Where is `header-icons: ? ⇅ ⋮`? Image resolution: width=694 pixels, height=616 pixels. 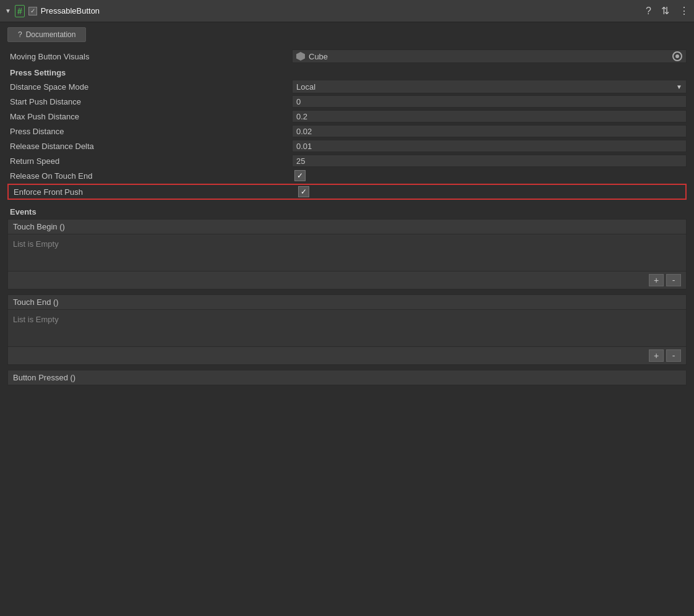 header-icons: ? ⇅ ⋮ is located at coordinates (667, 11).